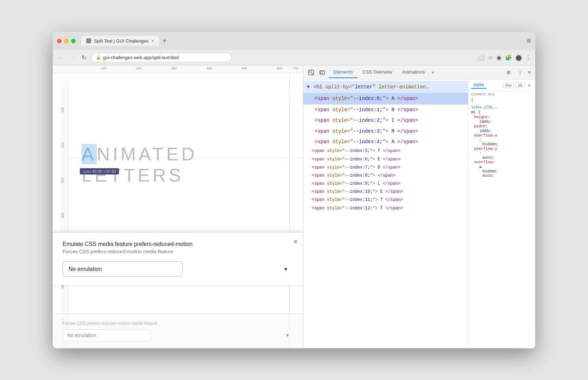 Image resolution: width=588 pixels, height=380 pixels. What do you see at coordinates (209, 68) in the screenshot?
I see `ruler-mark-400: 400` at bounding box center [209, 68].